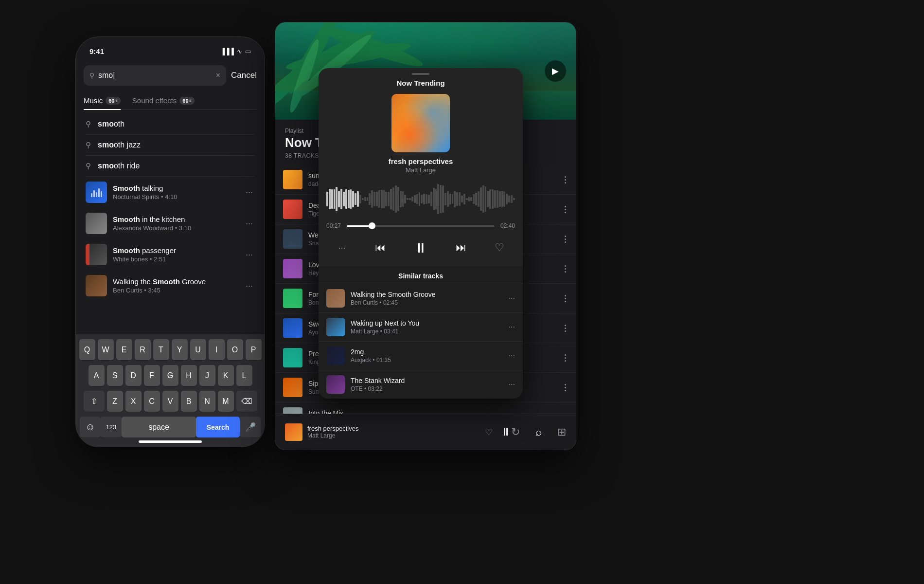 The height and width of the screenshot is (584, 924). I want to click on phone-cancel-button: Cancel, so click(244, 75).